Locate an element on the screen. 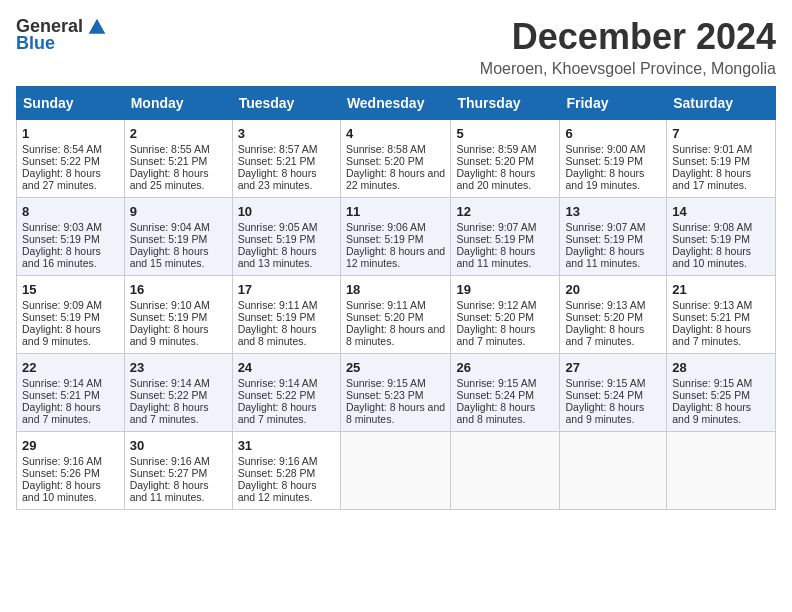 This screenshot has width=792, height=612. table-row: 6Sunrise: 9:00 AMSunset: 5:19 PMDaylight… is located at coordinates (614, 159).